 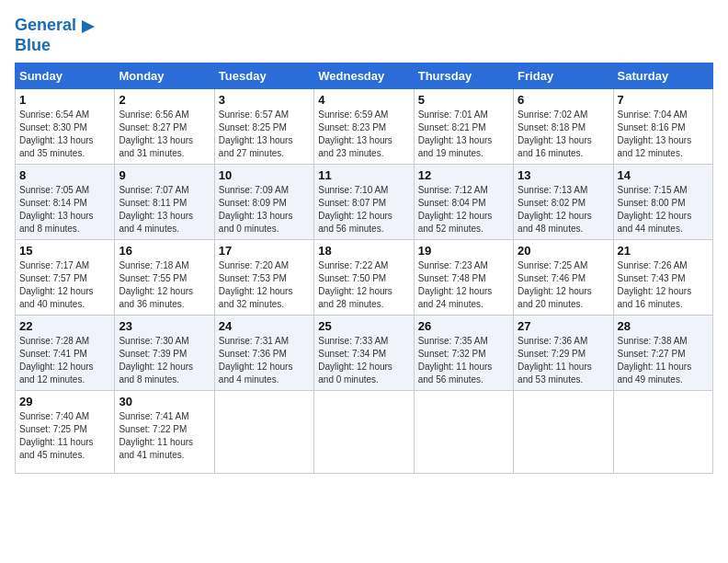 What do you see at coordinates (265, 361) in the screenshot?
I see `day-info: Sunrise: 7:31 AMSunset: 7:36 PMDaylight:…` at bounding box center [265, 361].